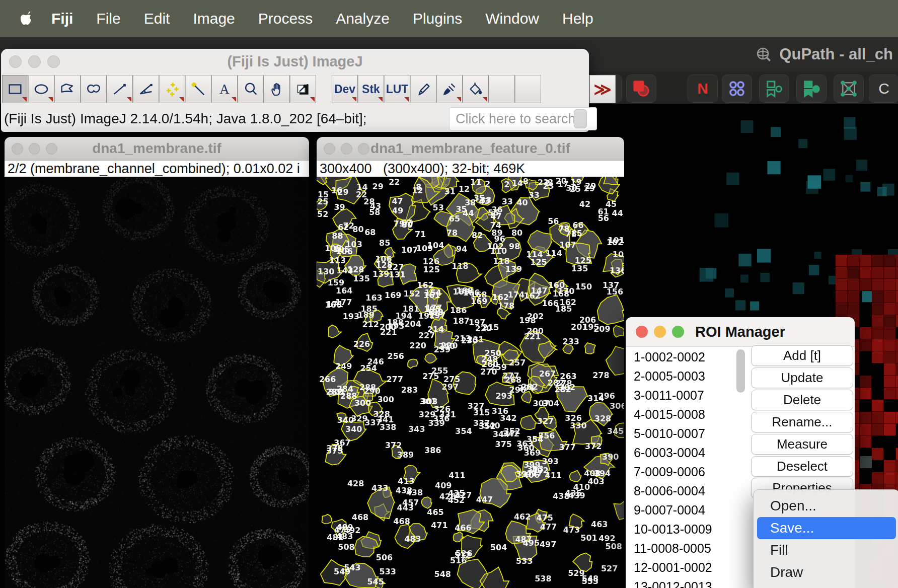 Image resolution: width=898 pixels, height=588 pixels. What do you see at coordinates (345, 89) in the screenshot?
I see `dev-scripts-button: Dev` at bounding box center [345, 89].